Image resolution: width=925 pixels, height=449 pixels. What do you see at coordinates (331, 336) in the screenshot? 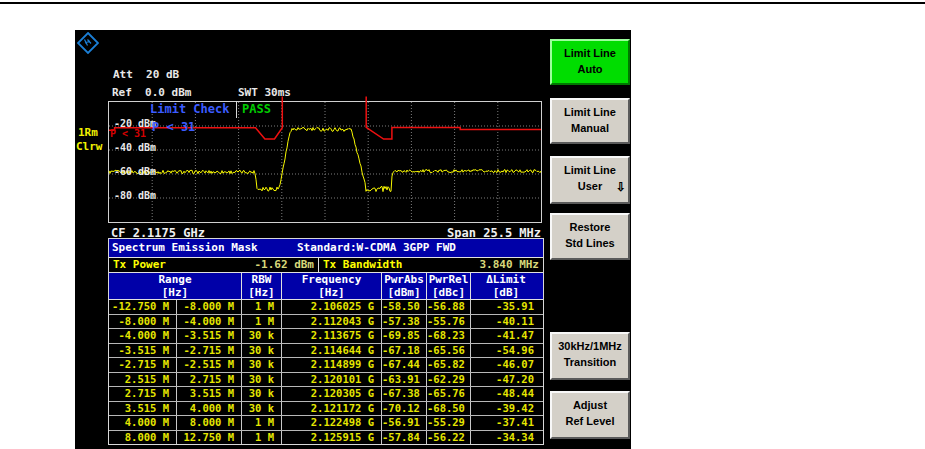
I see `table-cell: 2.113675 G` at bounding box center [331, 336].